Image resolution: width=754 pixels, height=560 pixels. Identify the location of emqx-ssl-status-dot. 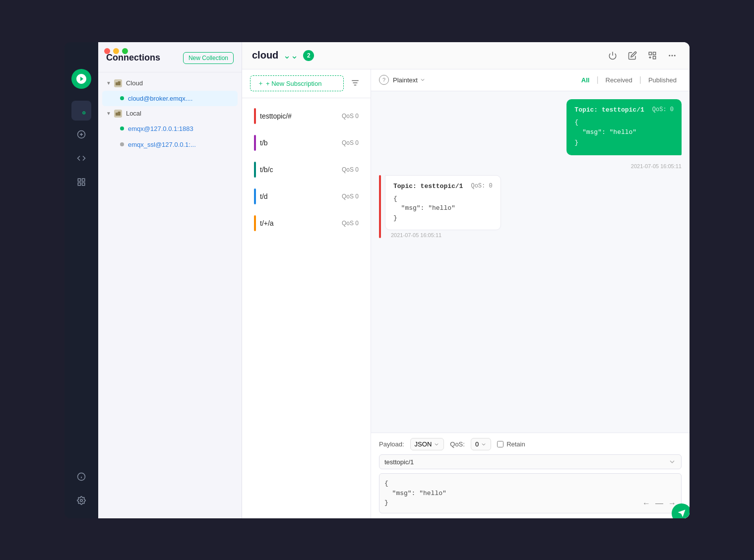
(122, 144).